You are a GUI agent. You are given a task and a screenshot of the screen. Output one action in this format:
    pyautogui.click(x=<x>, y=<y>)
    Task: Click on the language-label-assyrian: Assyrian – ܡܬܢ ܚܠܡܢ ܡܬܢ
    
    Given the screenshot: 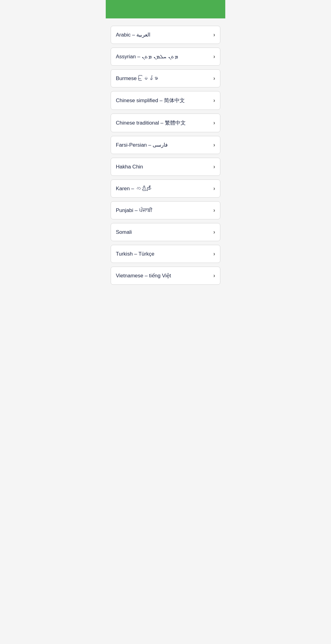 What is the action you would take?
    pyautogui.click(x=147, y=57)
    